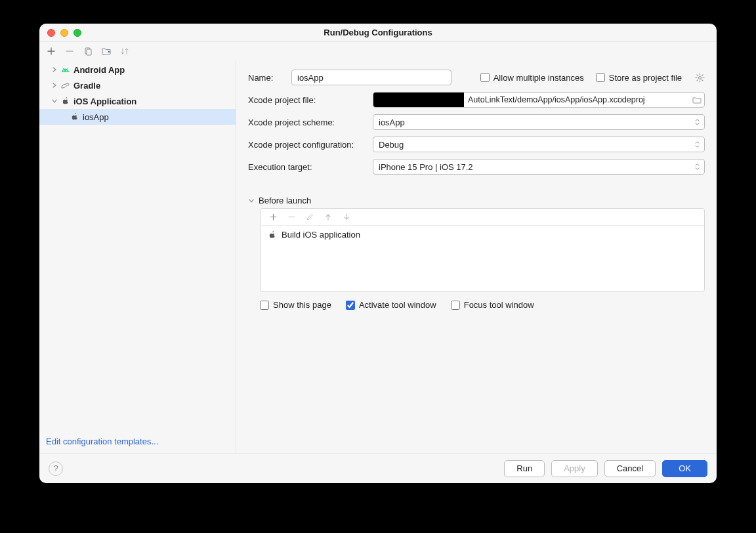 Image resolution: width=756 pixels, height=533 pixels. What do you see at coordinates (539, 77) in the screenshot?
I see `allow-multiple-label: Allow multiple instances` at bounding box center [539, 77].